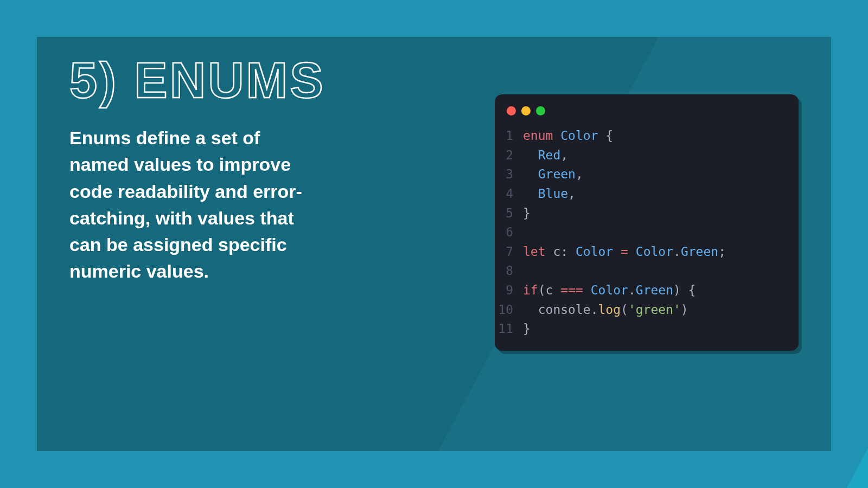  Describe the element at coordinates (509, 233) in the screenshot. I see `line-number: 6` at that location.